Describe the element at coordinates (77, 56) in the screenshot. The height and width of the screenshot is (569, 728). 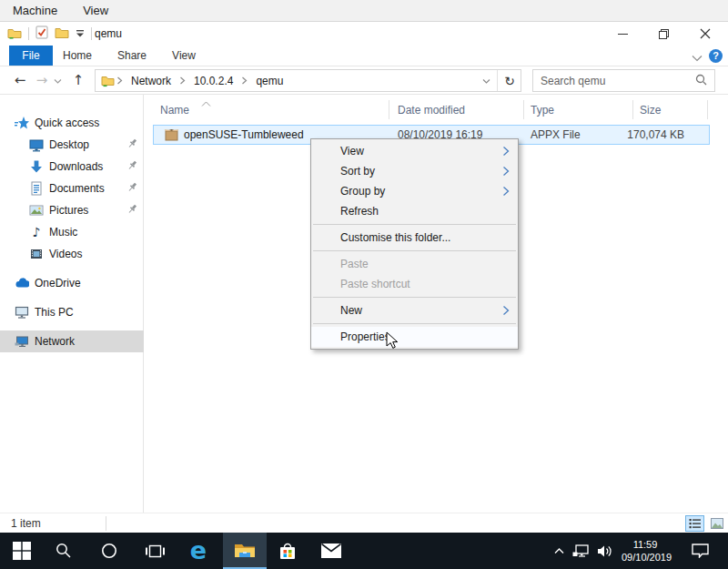
I see `tab-home: Home` at that location.